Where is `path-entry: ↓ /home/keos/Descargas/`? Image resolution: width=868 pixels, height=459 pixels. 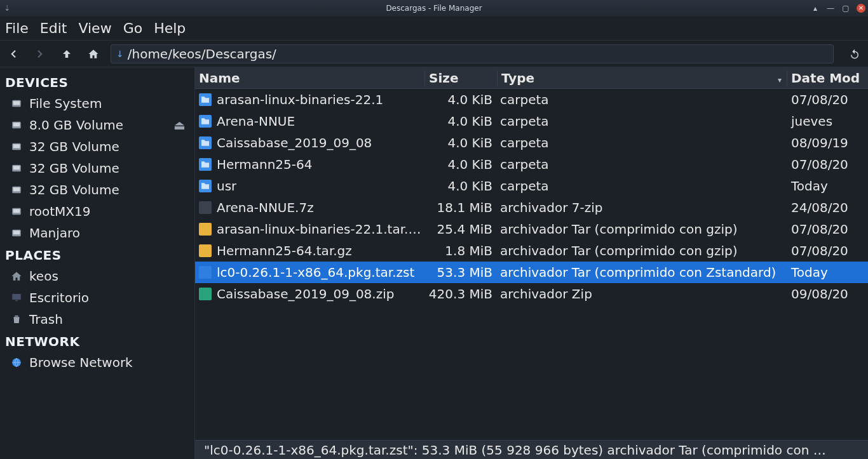 path-entry: ↓ /home/keos/Descargas/ is located at coordinates (472, 54).